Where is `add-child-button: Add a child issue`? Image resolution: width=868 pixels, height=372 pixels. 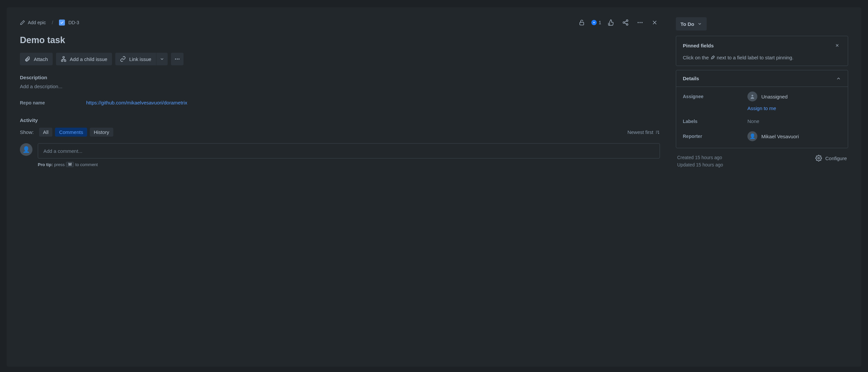 add-child-button: Add a child issue is located at coordinates (84, 59).